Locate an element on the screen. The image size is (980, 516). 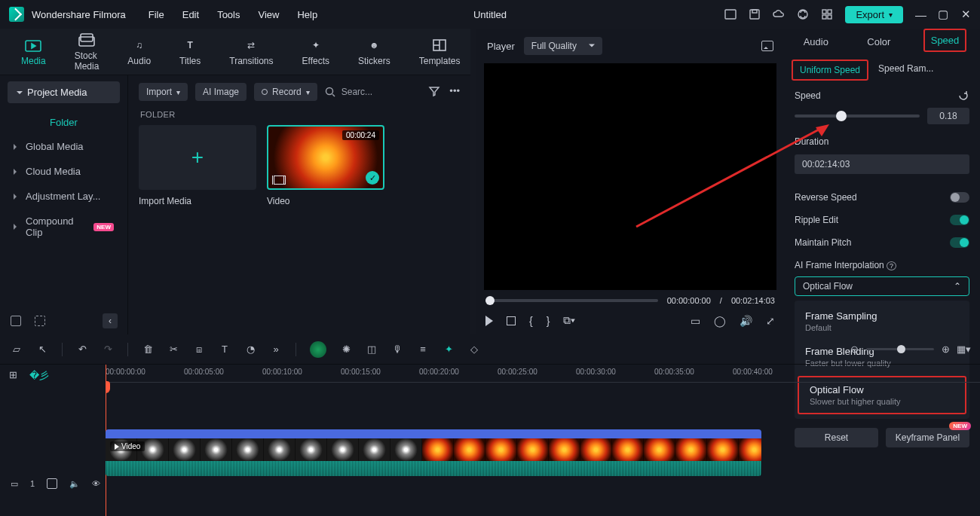
uniform-speed-tab: Uniform Speed is located at coordinates (830, 70).